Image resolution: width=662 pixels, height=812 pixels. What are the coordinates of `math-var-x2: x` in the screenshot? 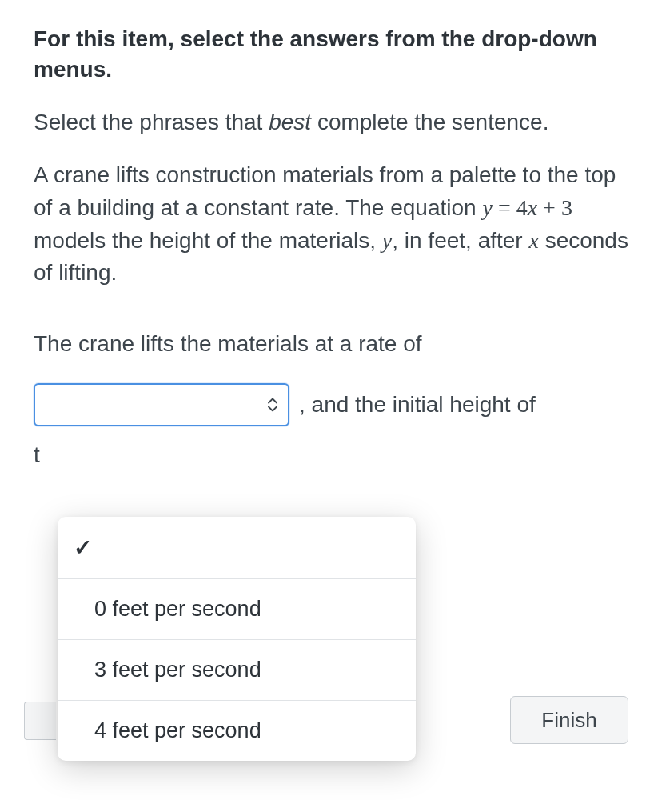 It's located at (533, 240).